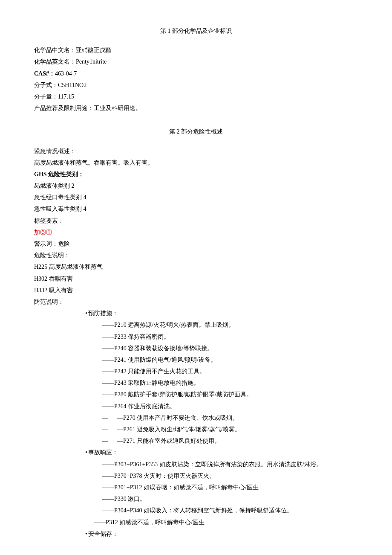 The height and width of the screenshot is (555, 392). Describe the element at coordinates (120, 418) in the screenshot. I see `dash-2: —` at that location.